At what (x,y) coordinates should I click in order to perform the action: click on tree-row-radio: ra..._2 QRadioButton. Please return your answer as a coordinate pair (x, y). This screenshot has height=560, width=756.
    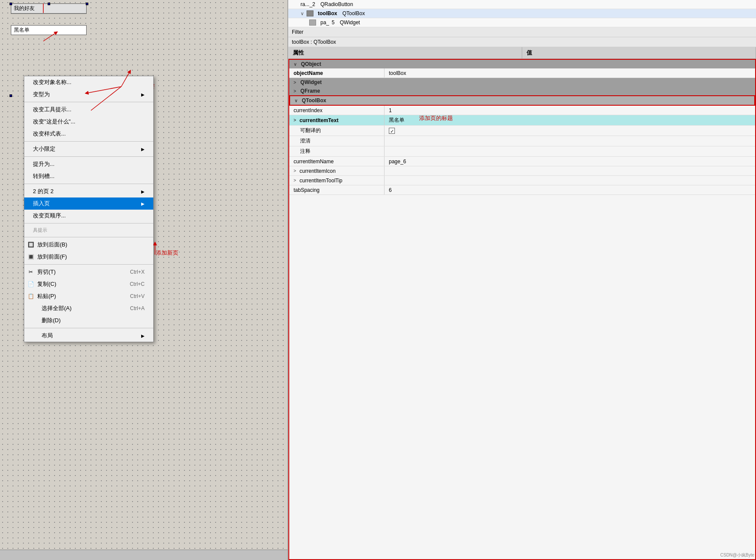
    Looking at the image, I should click on (522, 4).